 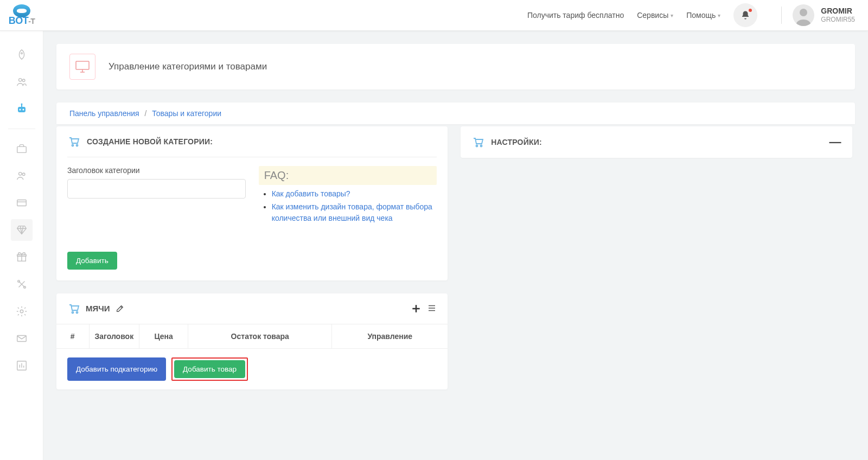 What do you see at coordinates (22, 230) in the screenshot?
I see `nav-diamond` at bounding box center [22, 230].